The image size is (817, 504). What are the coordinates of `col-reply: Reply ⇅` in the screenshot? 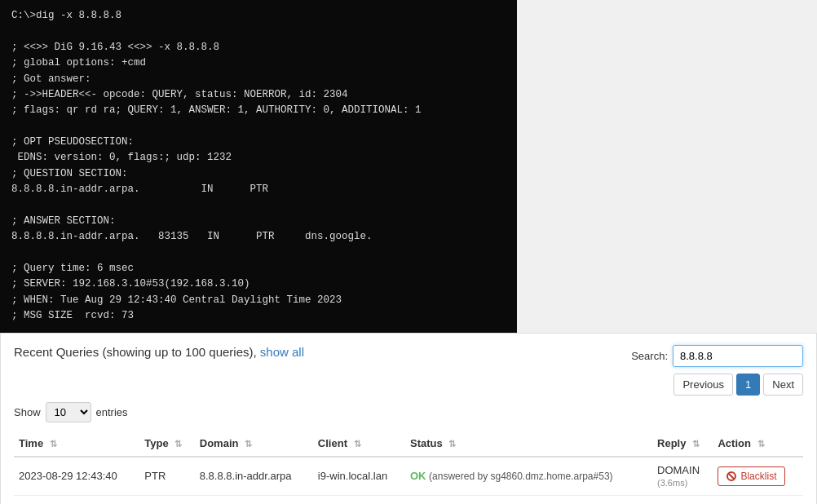 It's located at (682, 444).